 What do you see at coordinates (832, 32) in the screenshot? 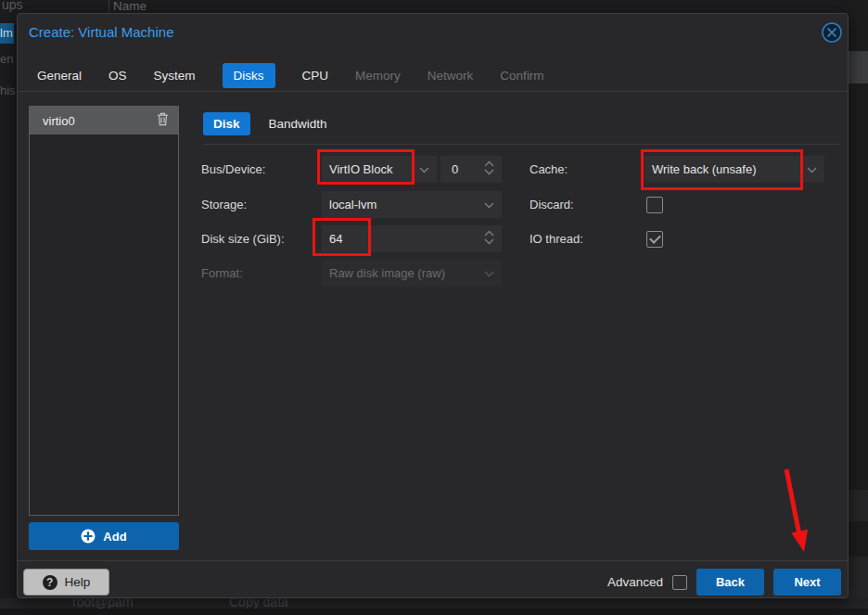
I see `close-icon` at bounding box center [832, 32].